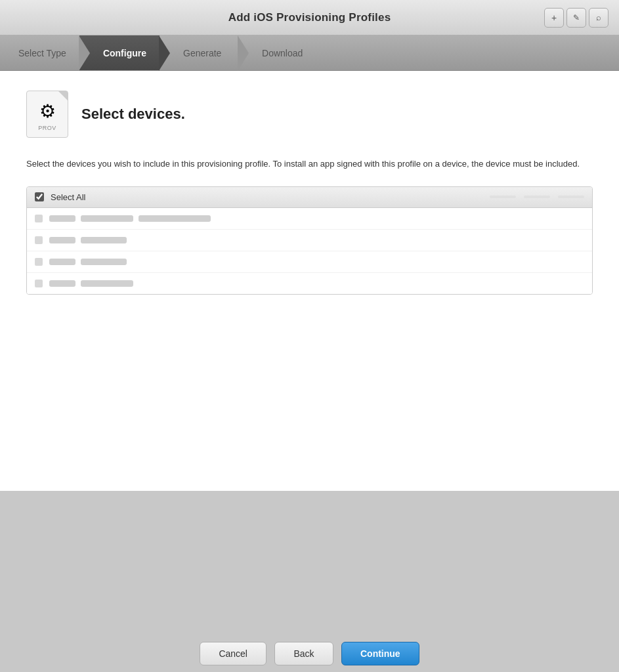  Describe the element at coordinates (599, 18) in the screenshot. I see `search-button: ⌕` at that location.